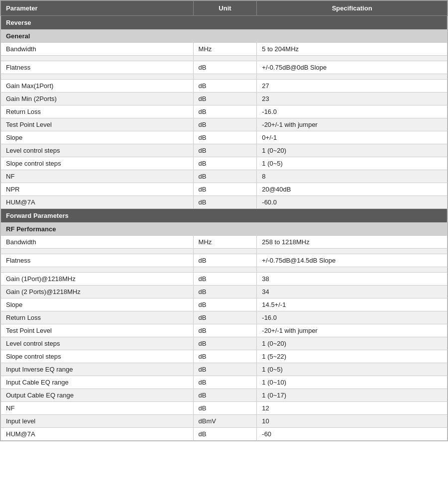 The width and height of the screenshot is (448, 487). Describe the element at coordinates (224, 216) in the screenshot. I see `section-header-row: Forward Parameters` at that location.